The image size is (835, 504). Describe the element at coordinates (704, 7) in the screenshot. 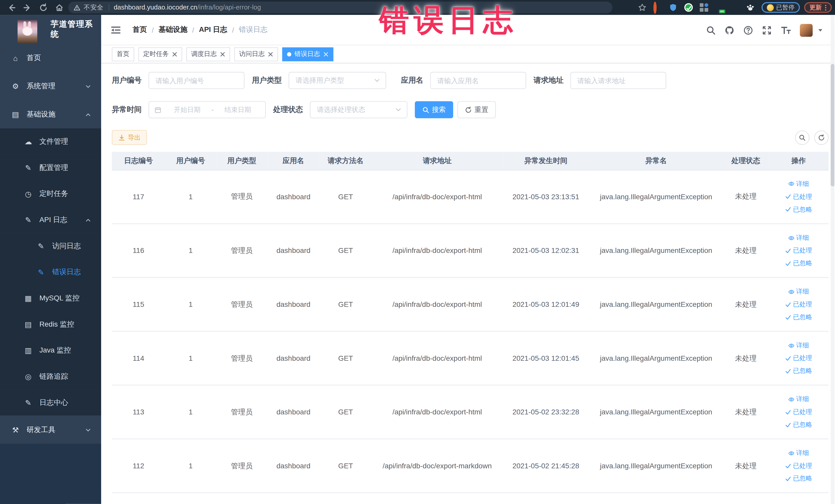

I see `extension-grid-icon` at that location.